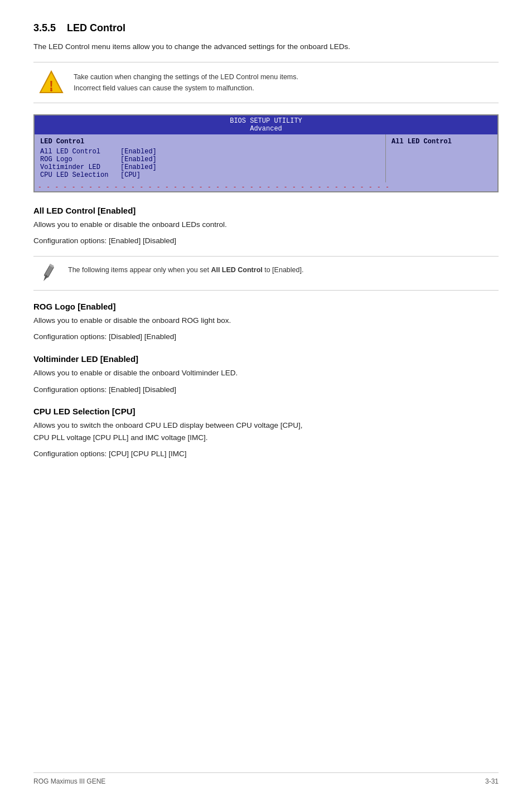  Describe the element at coordinates (266, 241) in the screenshot. I see `all-led-config: Configuration options: [Enabled] [Disabl…` at that location.